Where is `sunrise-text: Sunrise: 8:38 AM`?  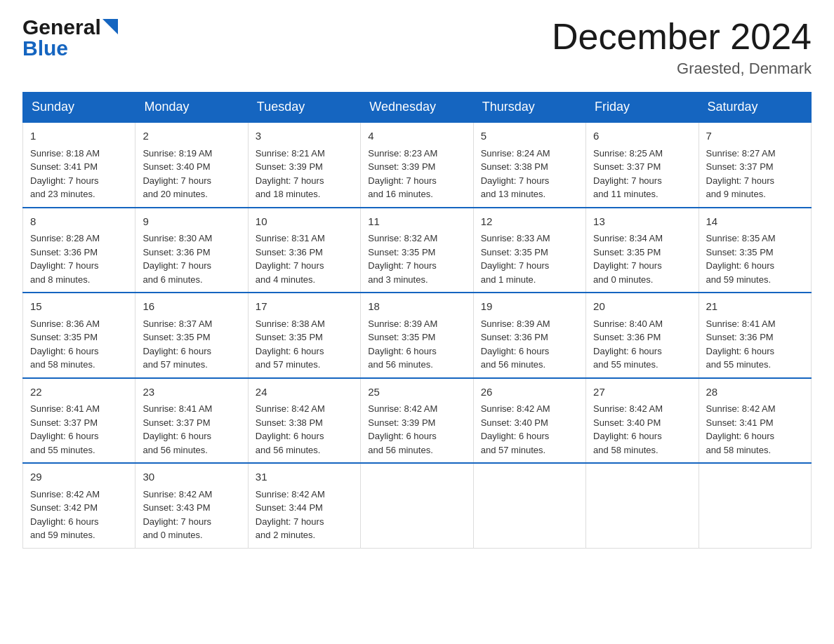 sunrise-text: Sunrise: 8:38 AM is located at coordinates (291, 324).